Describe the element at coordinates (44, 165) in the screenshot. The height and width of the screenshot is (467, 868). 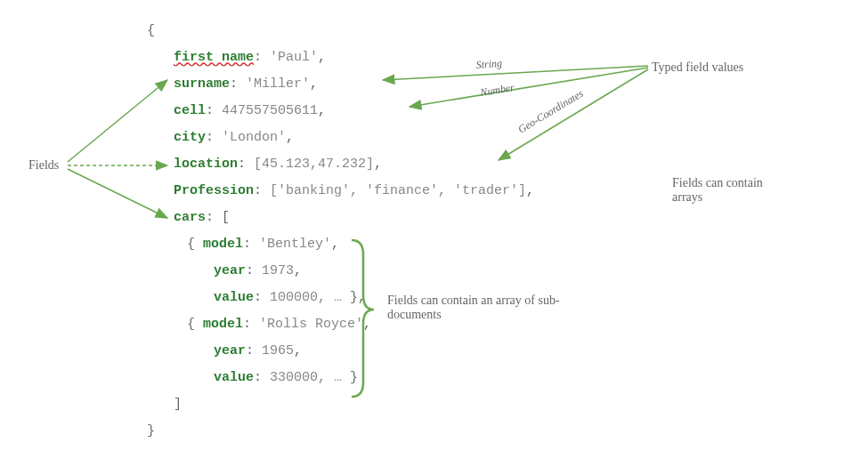
I see `label-fields: Fields` at that location.